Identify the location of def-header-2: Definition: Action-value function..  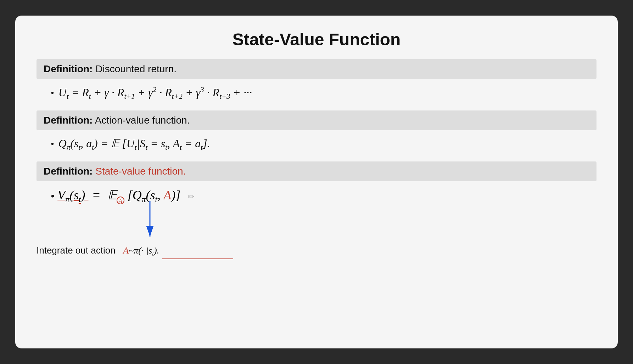
(316, 120).